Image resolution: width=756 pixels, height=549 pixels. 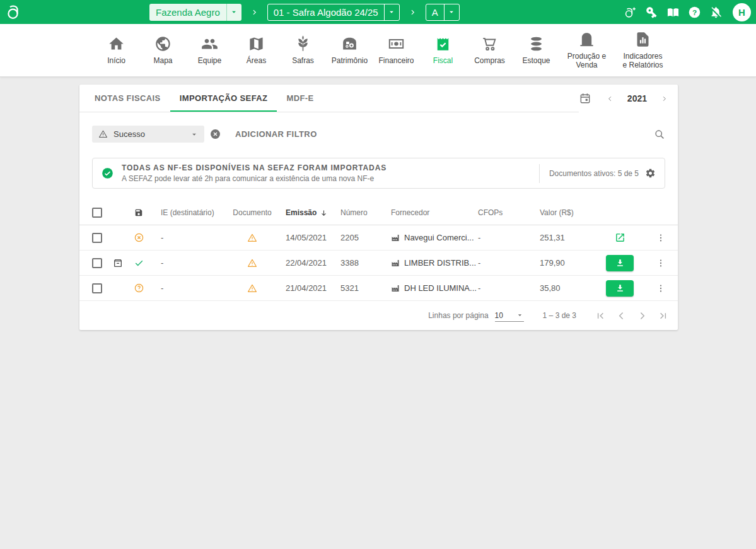 What do you see at coordinates (360, 213) in the screenshot?
I see `col-numero: Número` at bounding box center [360, 213].